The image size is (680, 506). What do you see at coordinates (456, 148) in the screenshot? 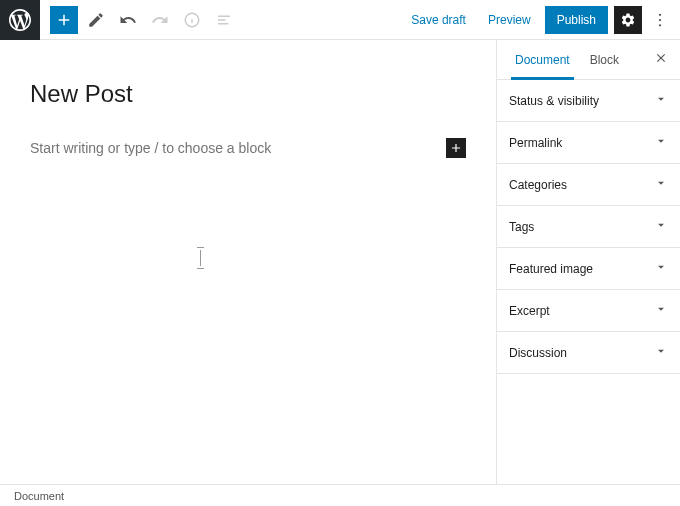
I see `inline-add-button` at bounding box center [456, 148].